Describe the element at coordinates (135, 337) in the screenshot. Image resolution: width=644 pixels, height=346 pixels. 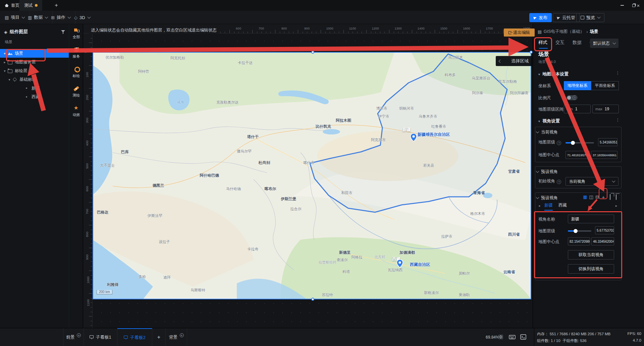
I see `board-tab-sub2: 子看板2` at that location.